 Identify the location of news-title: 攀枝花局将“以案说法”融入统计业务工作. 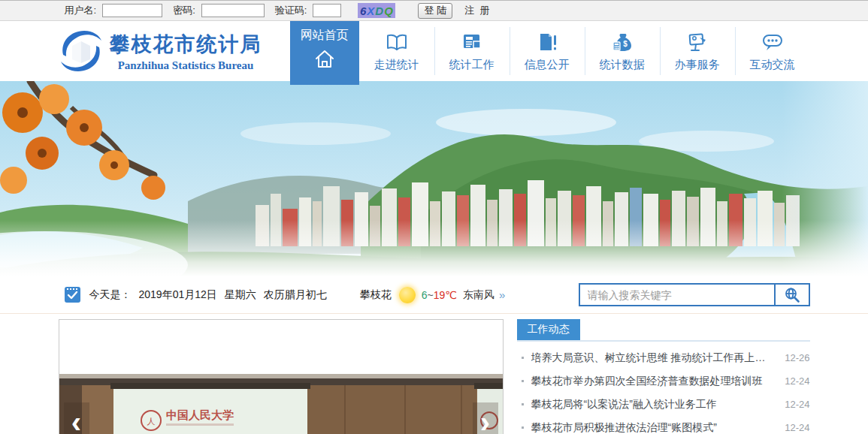
(654, 405).